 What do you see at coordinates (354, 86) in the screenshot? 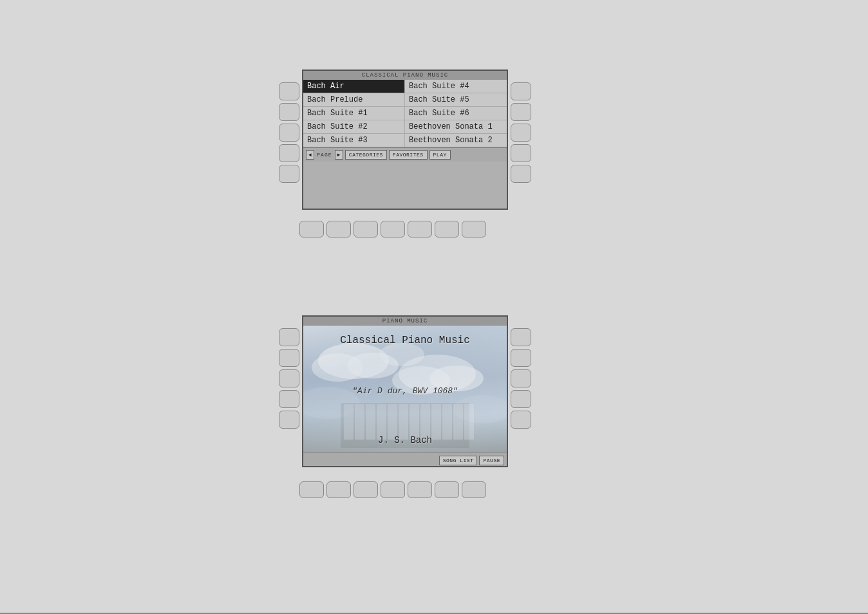
I see `song-item-1: Bach Air` at bounding box center [354, 86].